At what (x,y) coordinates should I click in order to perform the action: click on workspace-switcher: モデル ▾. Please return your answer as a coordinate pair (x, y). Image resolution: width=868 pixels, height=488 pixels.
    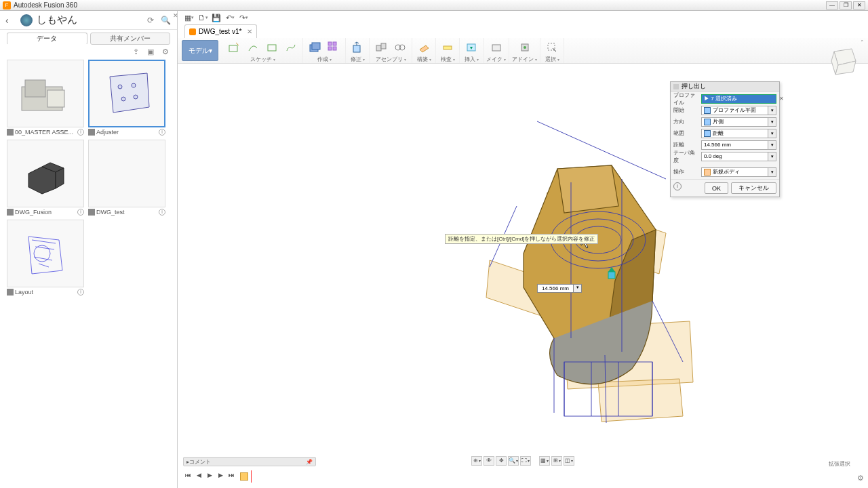
    Looking at the image, I should click on (200, 50).